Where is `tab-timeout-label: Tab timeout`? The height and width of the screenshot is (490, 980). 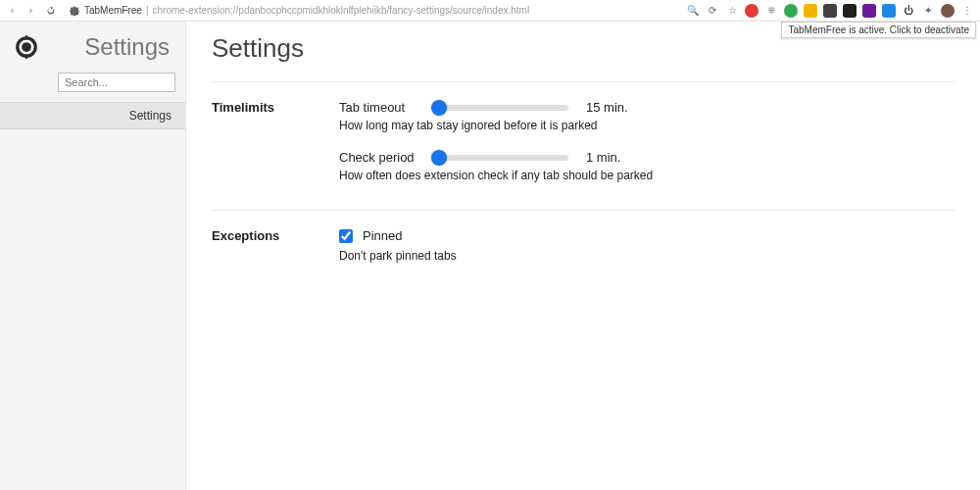
tab-timeout-label: Tab timeout is located at coordinates (380, 108).